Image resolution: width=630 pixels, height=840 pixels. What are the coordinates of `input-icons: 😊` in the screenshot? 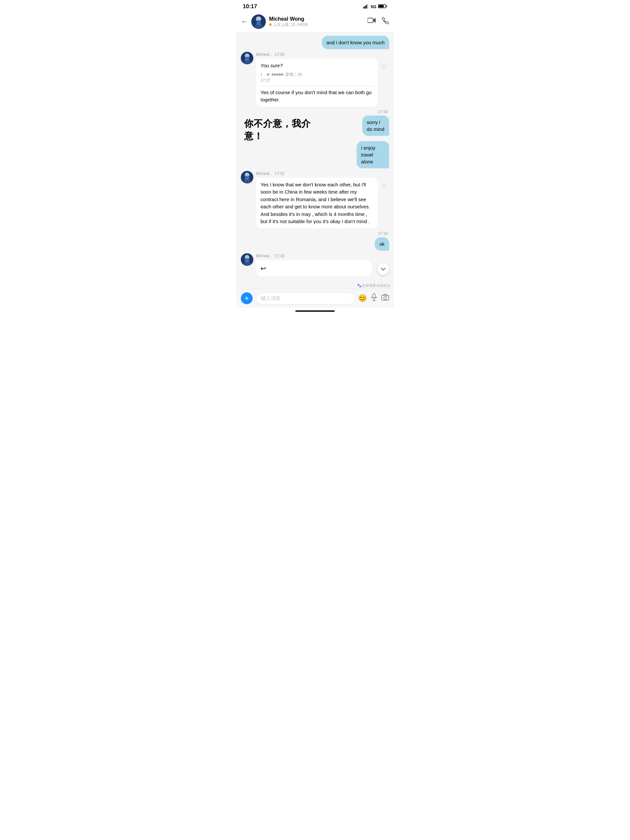 It's located at (374, 298).